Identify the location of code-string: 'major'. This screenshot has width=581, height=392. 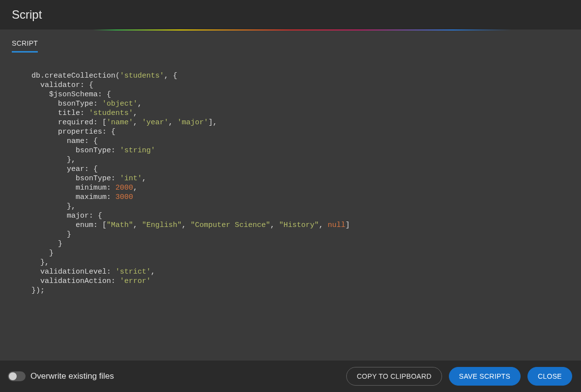
(193, 123).